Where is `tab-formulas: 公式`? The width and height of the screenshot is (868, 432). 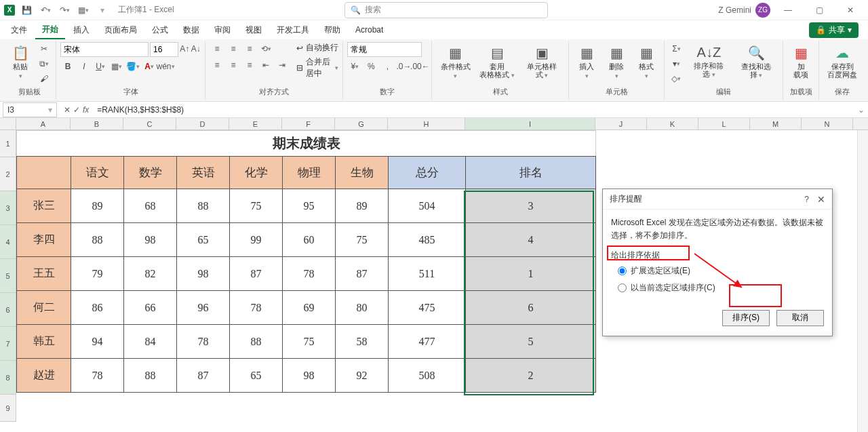 tab-formulas: 公式 is located at coordinates (160, 30).